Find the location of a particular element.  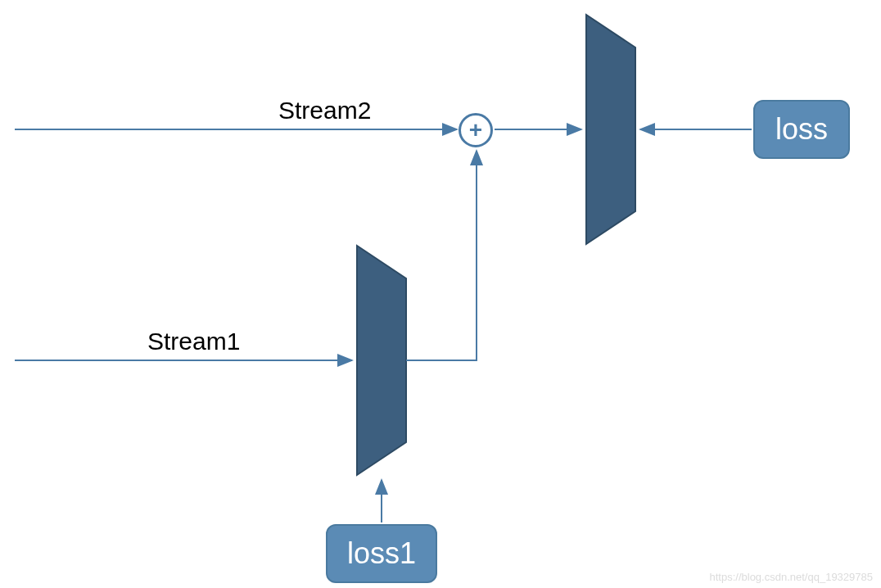

watermark: https://blog.csdn.net/qq_19329785 is located at coordinates (792, 577).